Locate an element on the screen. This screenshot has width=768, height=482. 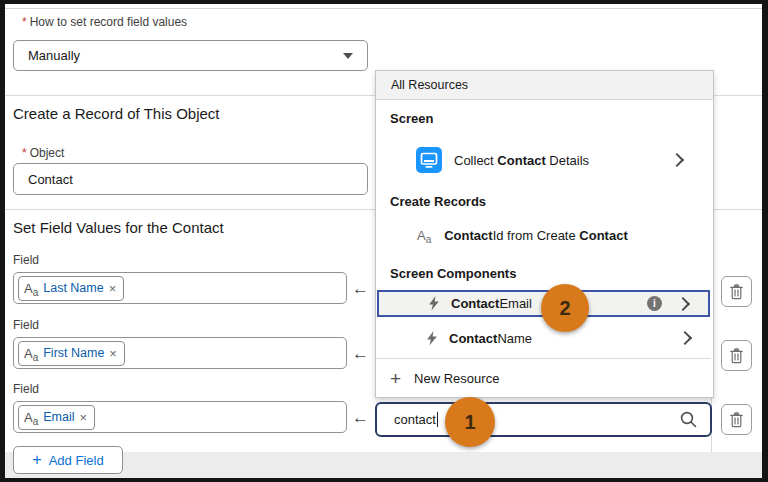
add-field-button: + Add Field is located at coordinates (68, 460).